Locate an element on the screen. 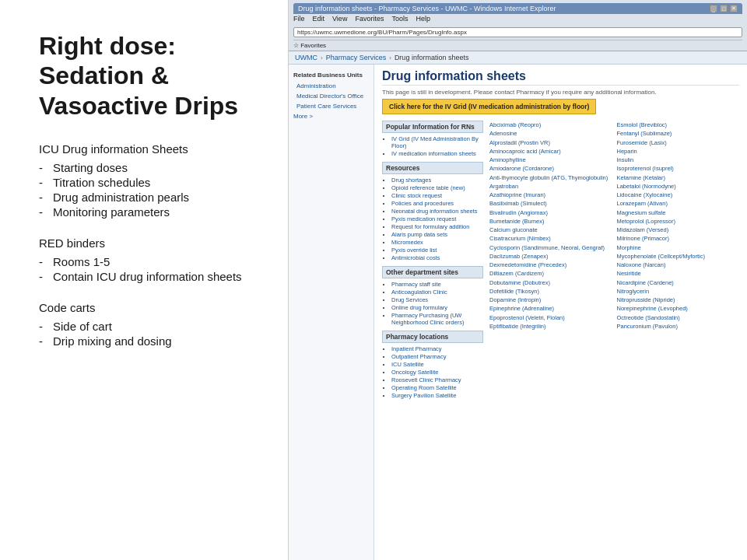 The width and height of the screenshot is (747, 560). dept-item-0: Pharmacy staff site is located at coordinates (437, 285).